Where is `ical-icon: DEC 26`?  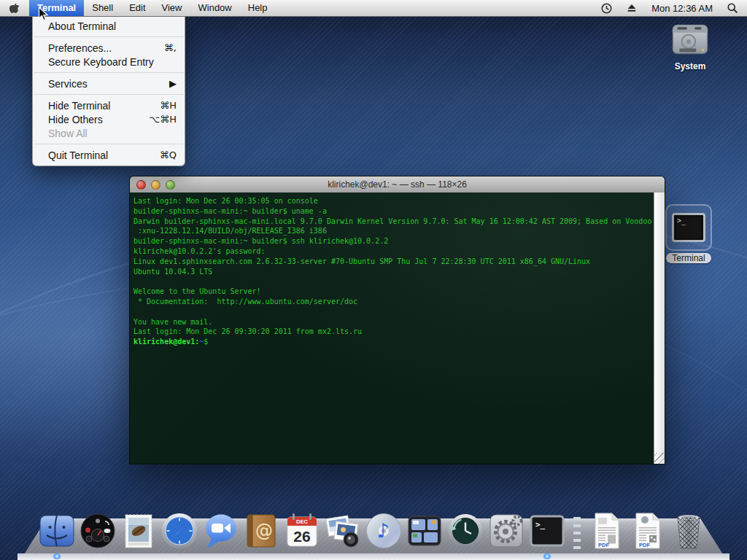
ical-icon: DEC 26 is located at coordinates (302, 531).